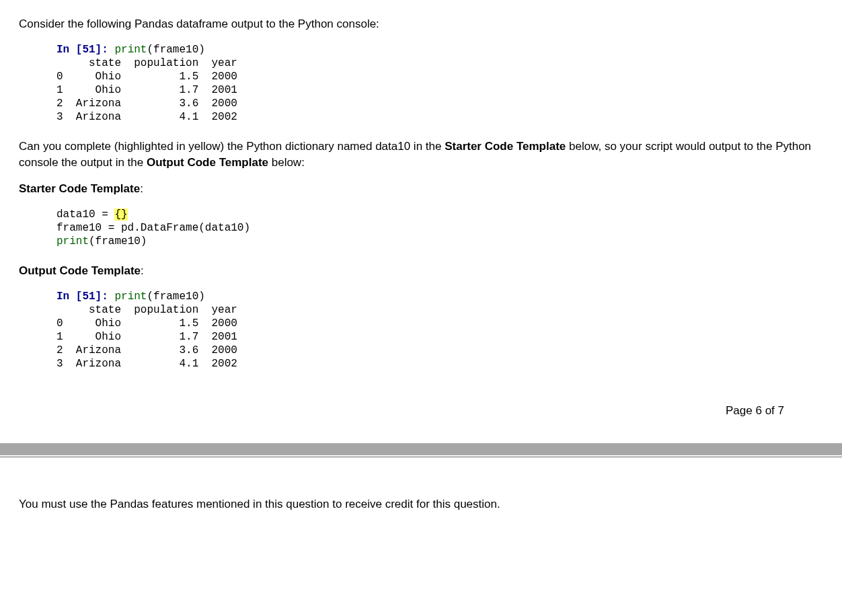  I want to click on output-heading-label: Output Code Template, so click(79, 270).